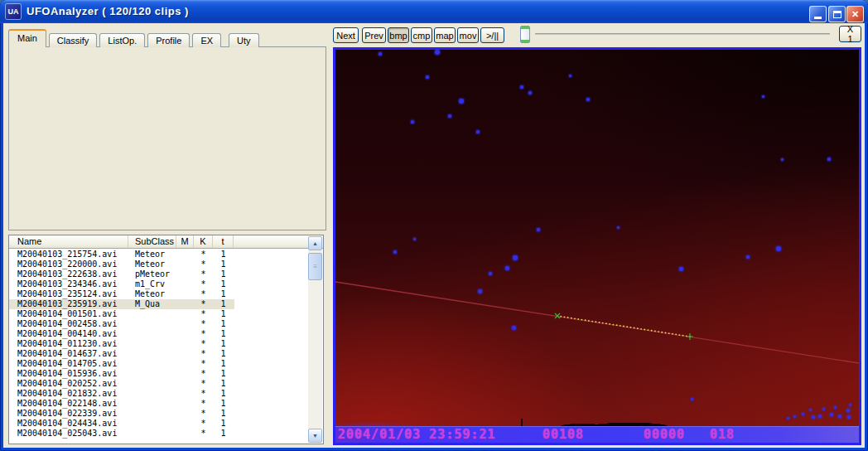 Image resolution: width=868 pixels, height=451 pixels. Describe the element at coordinates (434, 12) in the screenshot. I see `title-bar: UA UFOAnalyzer ( 120/120 clips ) ✕` at that location.